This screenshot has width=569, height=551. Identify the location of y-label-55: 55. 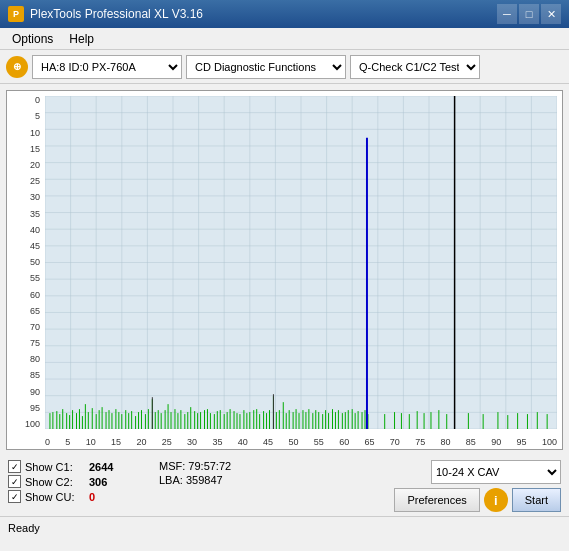
(35, 278).